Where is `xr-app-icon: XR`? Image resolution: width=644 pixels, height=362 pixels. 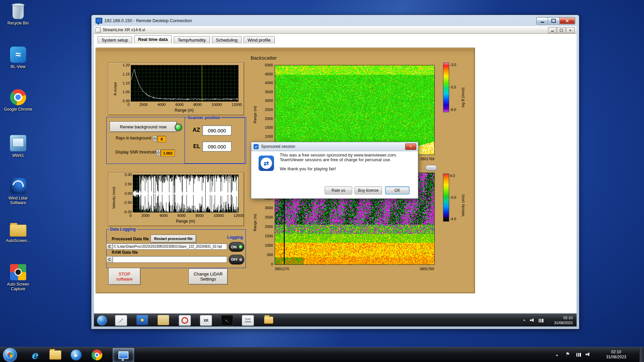
xr-app-icon: XR is located at coordinates (206, 320).